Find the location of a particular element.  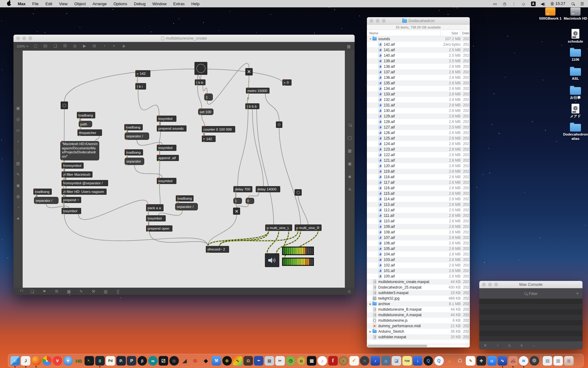

dock-wedge-app: ◢ is located at coordinates (185, 361).